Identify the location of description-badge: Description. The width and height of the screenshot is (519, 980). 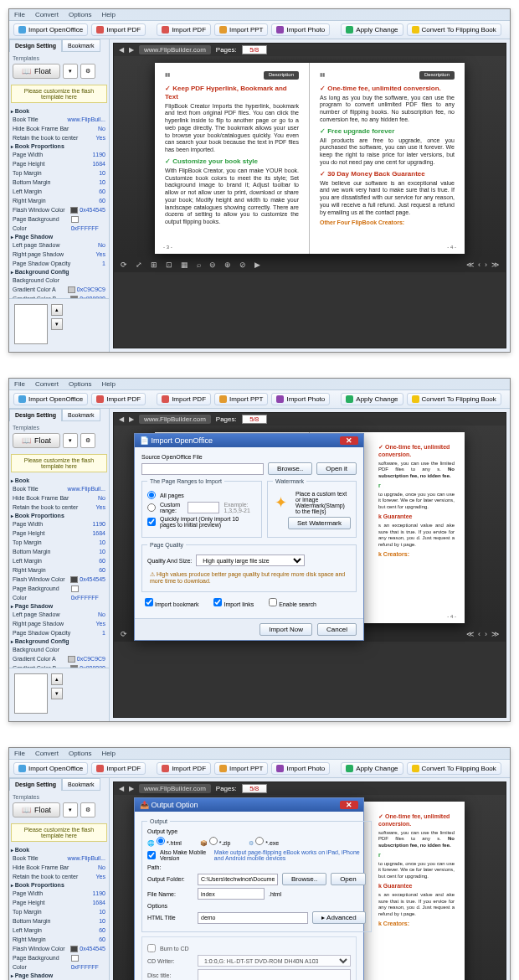
(281, 75).